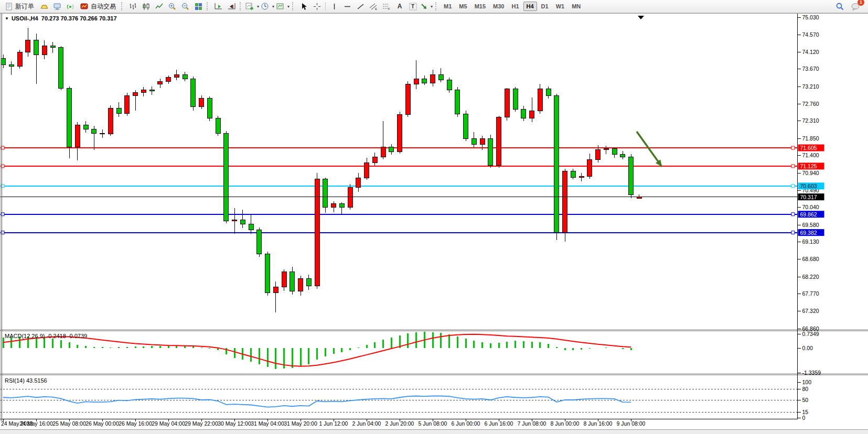 Image resolution: width=868 pixels, height=434 pixels. I want to click on toolbar-grip, so click(241, 6).